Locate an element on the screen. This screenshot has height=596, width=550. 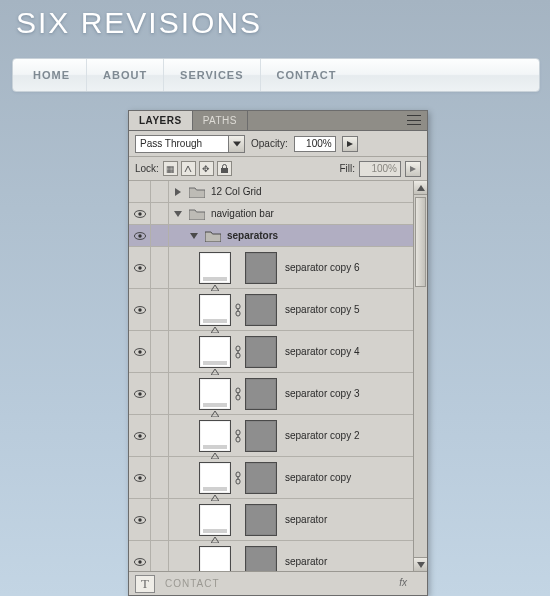
chevron-down-icon is located at coordinates (236, 144).